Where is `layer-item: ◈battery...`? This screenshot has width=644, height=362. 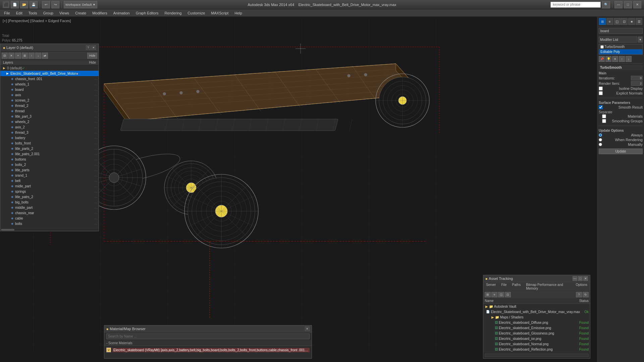
layer-item: ◈battery... is located at coordinates (50, 138).